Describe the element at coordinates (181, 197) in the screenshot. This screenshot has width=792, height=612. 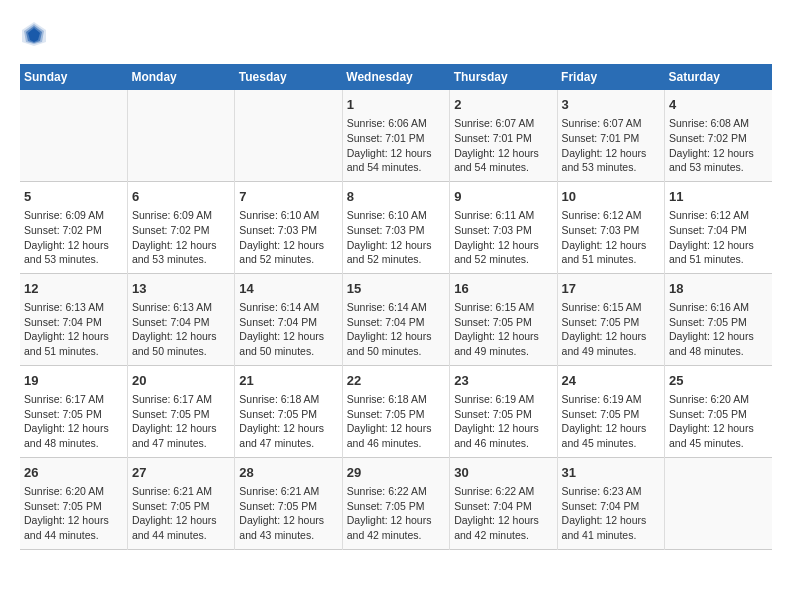
I see `day-number: 6` at that location.